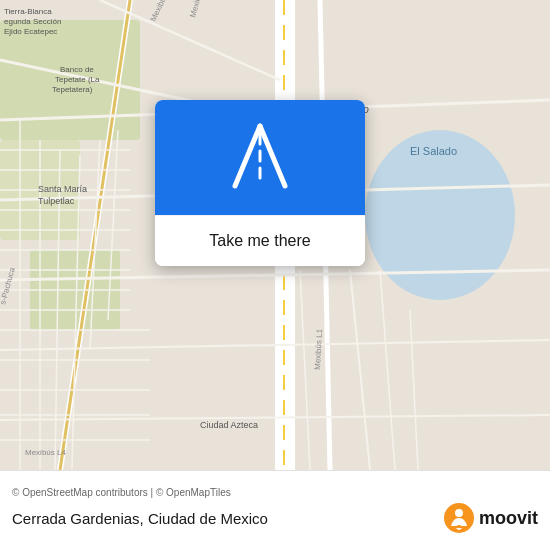  Describe the element at coordinates (140, 518) in the screenshot. I see `place-name: Cerrada Gardenias, Ciudad de Mexico` at that location.